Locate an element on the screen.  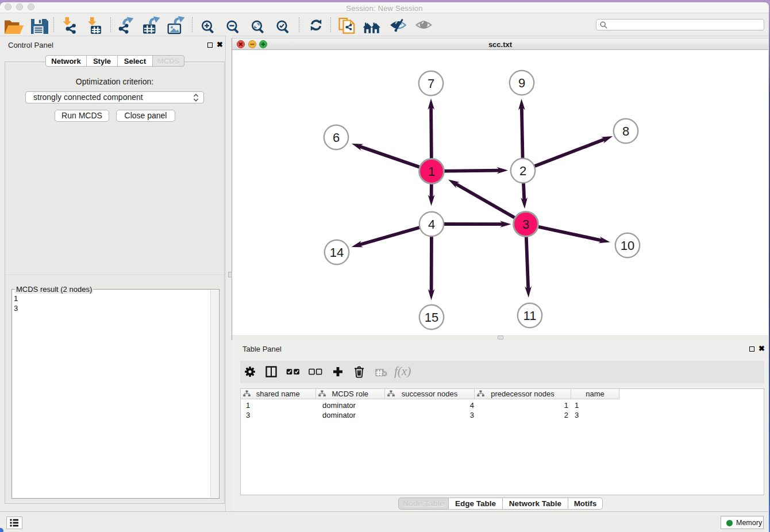
svg-text: 6 is located at coordinates (336, 138).